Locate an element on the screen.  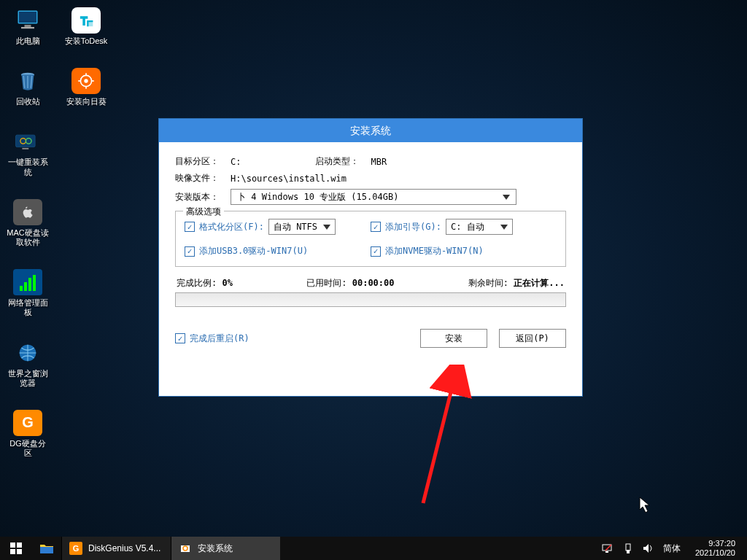
taskbar-app-installer: 安装系统 is located at coordinates (225, 548).